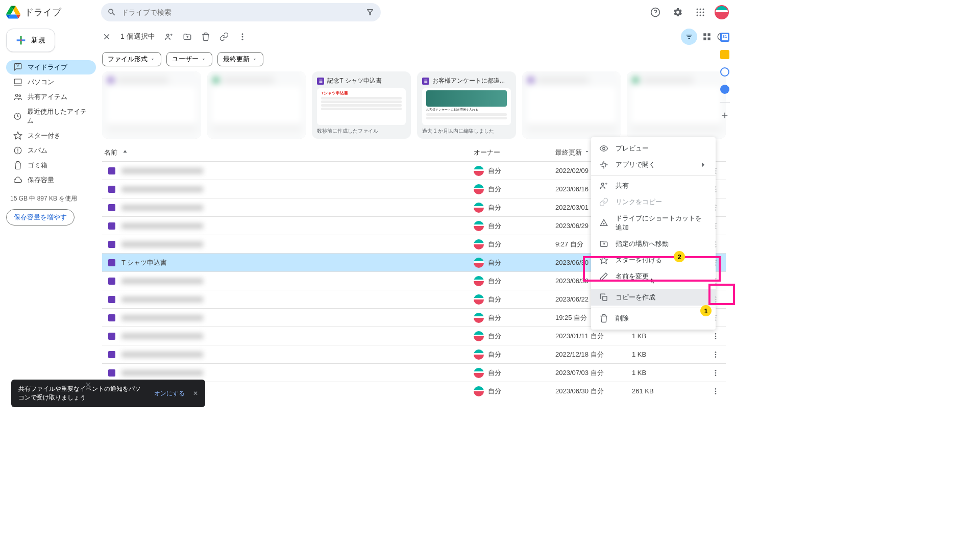 The width and height of the screenshot is (980, 551). I want to click on sidebar-item-trash: ゴミ箱, so click(51, 165).